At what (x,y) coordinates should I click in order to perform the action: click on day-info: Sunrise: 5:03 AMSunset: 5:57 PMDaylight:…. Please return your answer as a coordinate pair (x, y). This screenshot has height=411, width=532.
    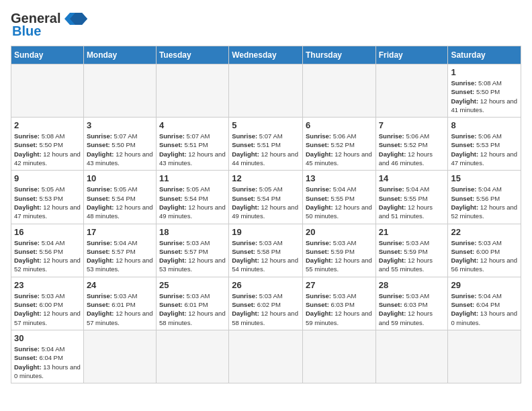
    Looking at the image, I should click on (192, 257).